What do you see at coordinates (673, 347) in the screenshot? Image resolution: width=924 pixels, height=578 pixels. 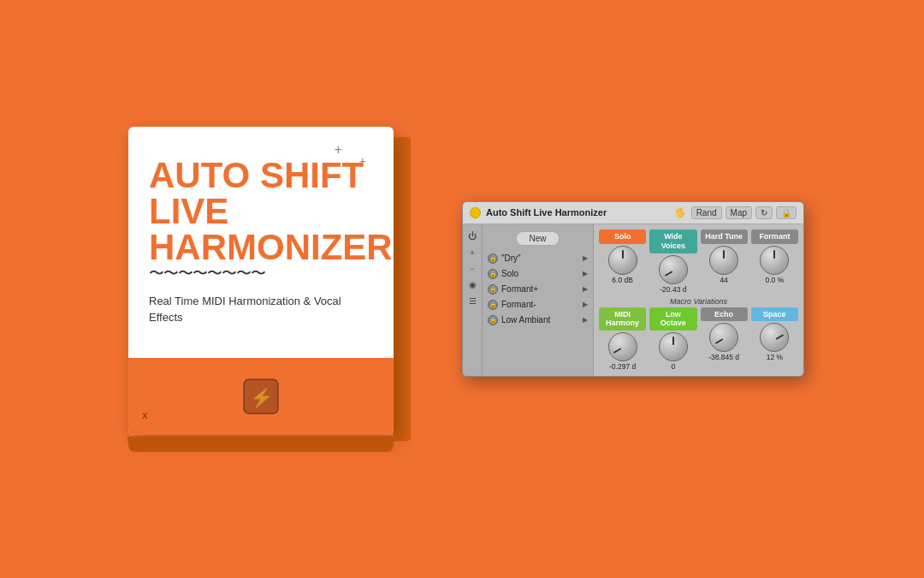 I see `knob-low-octave` at bounding box center [673, 347].